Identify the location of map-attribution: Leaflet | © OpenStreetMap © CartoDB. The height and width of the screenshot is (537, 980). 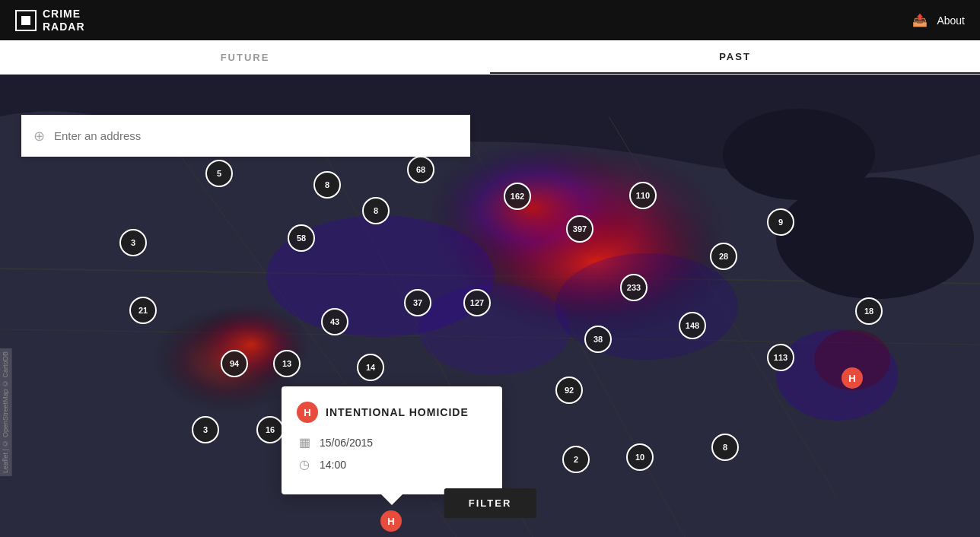
(6, 412).